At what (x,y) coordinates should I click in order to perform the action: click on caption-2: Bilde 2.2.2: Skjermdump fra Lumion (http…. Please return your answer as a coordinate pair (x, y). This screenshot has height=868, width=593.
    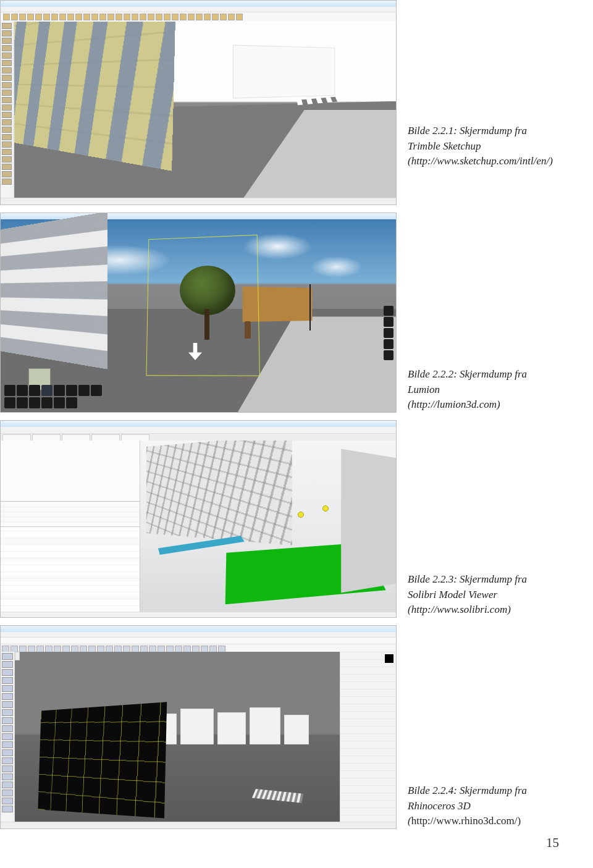
    Looking at the image, I should click on (477, 390).